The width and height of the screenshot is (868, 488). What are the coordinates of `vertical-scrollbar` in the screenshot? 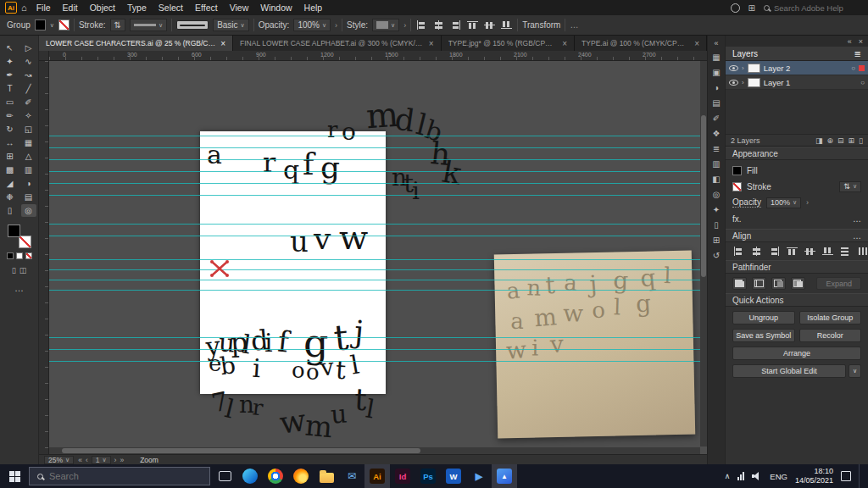 It's located at (704, 254).